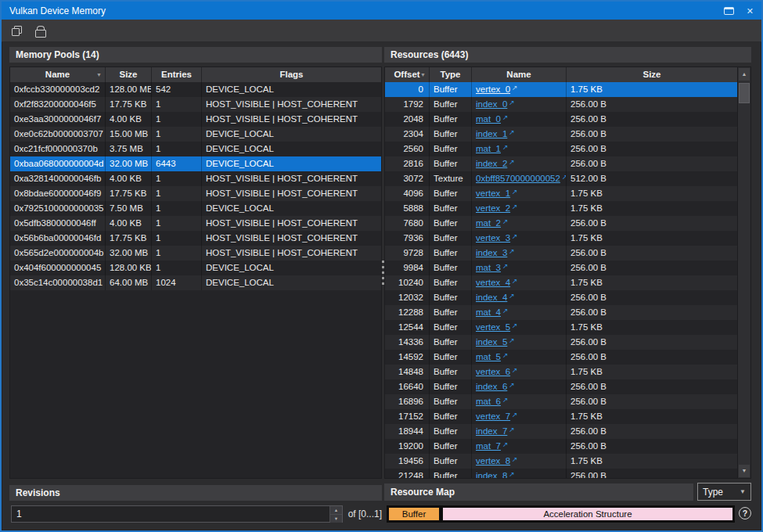 This screenshot has height=532, width=763. Describe the element at coordinates (493, 372) in the screenshot. I see `resource-link: vertex_6` at that location.